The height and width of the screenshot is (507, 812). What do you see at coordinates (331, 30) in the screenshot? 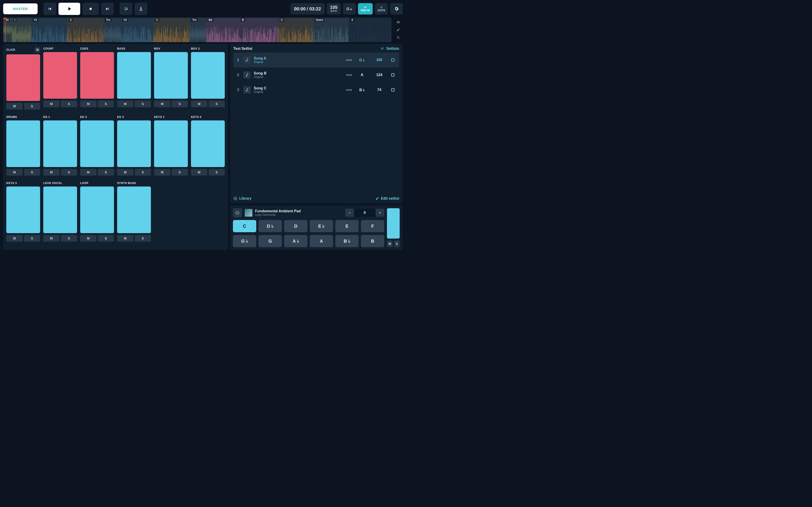
I see `timeline-segment: Outro` at bounding box center [331, 30].